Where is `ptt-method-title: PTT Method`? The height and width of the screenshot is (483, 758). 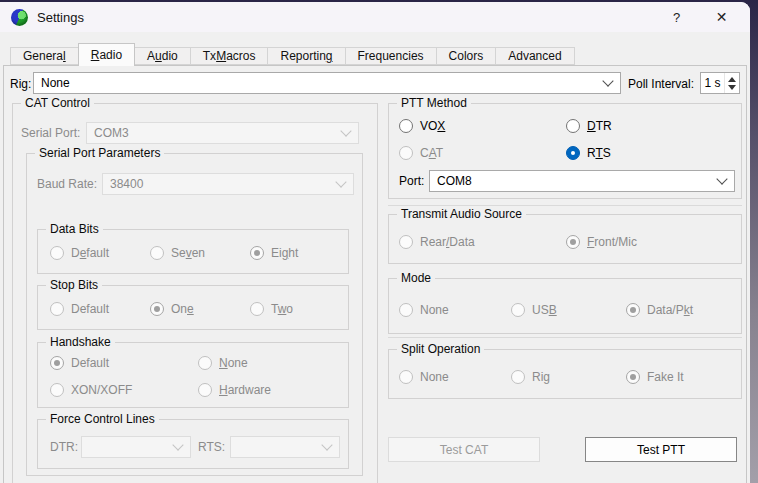
ptt-method-title: PTT Method is located at coordinates (434, 103).